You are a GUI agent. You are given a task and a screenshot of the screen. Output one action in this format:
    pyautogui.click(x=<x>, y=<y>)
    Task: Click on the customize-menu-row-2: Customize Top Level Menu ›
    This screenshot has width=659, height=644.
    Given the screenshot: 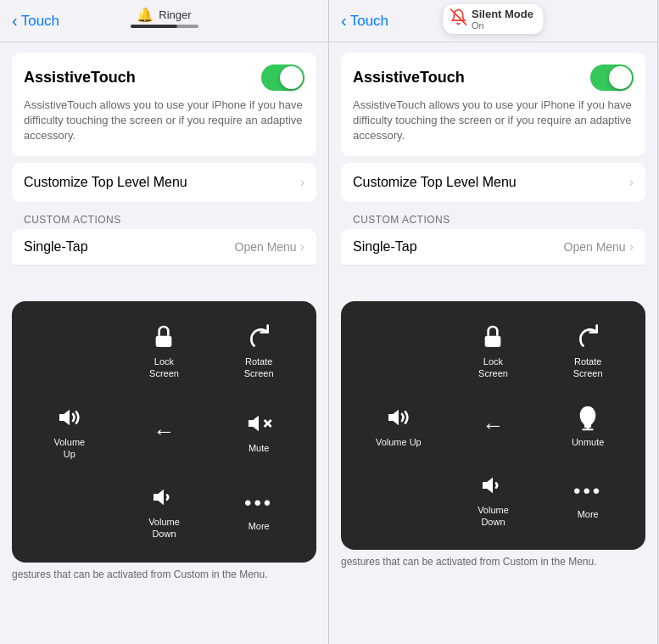 What is the action you would take?
    pyautogui.click(x=494, y=182)
    